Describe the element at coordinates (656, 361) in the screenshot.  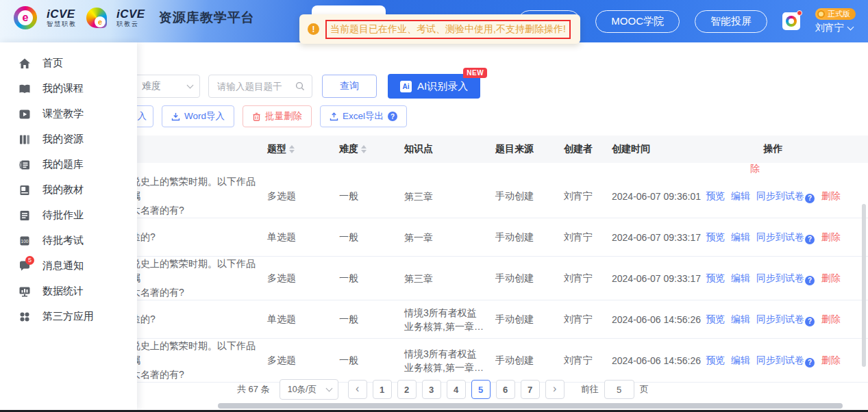
I see `created-cell: 2024-06-06 14:56:26` at that location.